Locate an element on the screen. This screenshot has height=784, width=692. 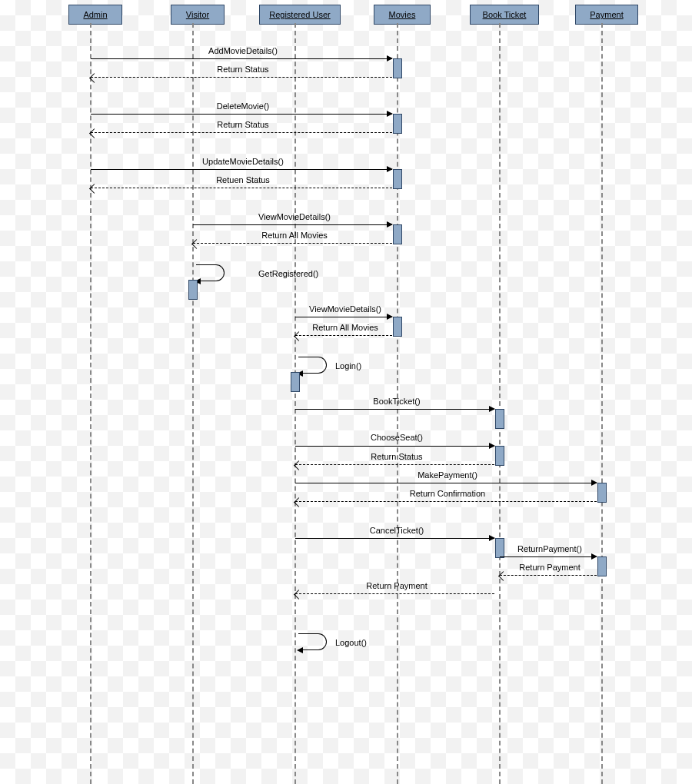
msg-visitor-view: ViewMovieDetails() is located at coordinates (294, 217).